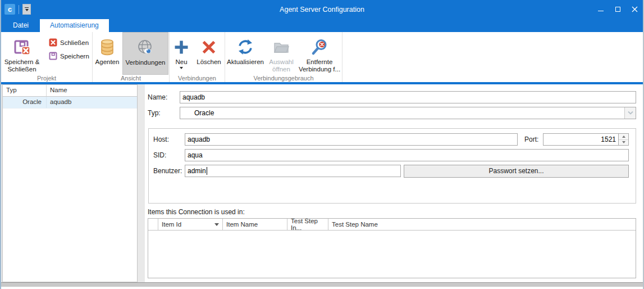  Describe the element at coordinates (482, 224) in the screenshot. I see `column-header-test-step-name: Test Step Name` at that location.